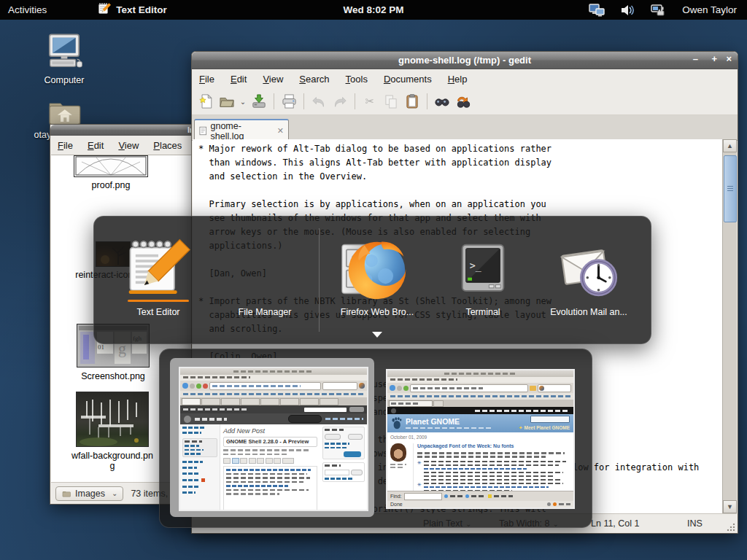 This screenshot has height=560, width=747. What do you see at coordinates (227, 101) in the screenshot?
I see `open-button` at bounding box center [227, 101].